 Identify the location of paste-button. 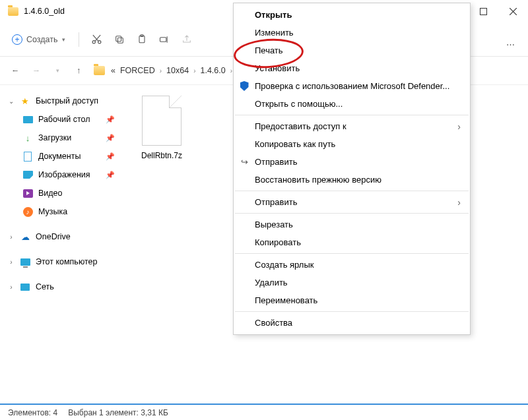
(142, 40).